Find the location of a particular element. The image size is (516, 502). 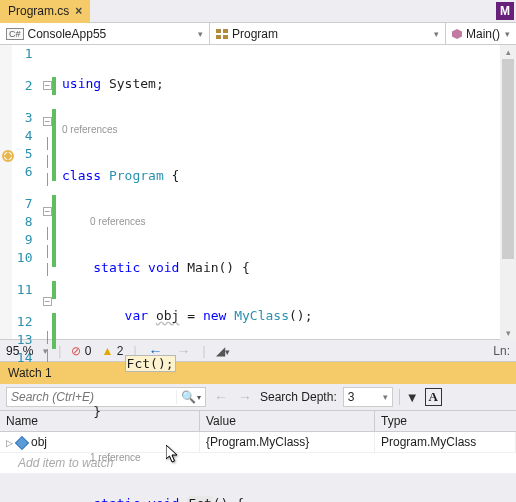

class-icon is located at coordinates (222, 34).